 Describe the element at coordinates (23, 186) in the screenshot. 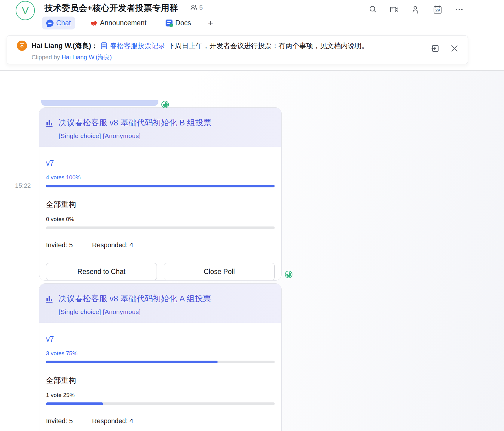

I see `message-timestamp: 15:22` at that location.